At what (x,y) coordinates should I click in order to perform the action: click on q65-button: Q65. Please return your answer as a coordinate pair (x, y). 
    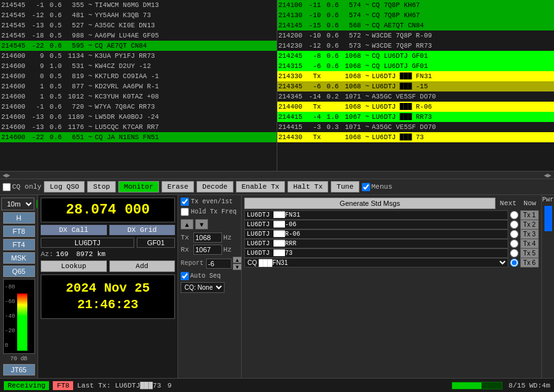
    Looking at the image, I should click on (19, 271).